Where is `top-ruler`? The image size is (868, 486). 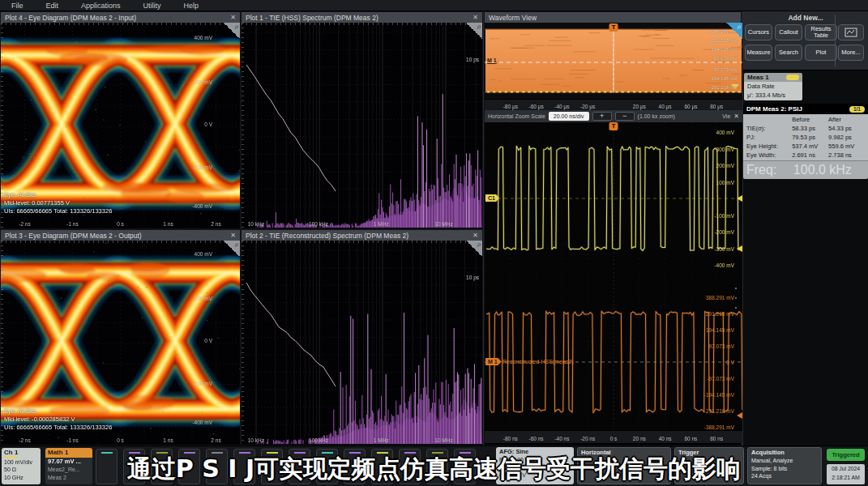
top-ruler is located at coordinates (120, 241).